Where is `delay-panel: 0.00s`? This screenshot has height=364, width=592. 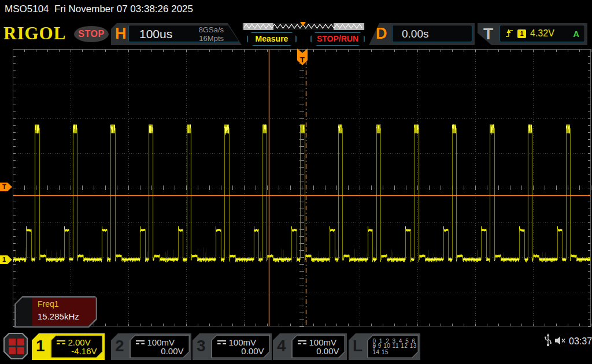 delay-panel: 0.00s is located at coordinates (432, 34).